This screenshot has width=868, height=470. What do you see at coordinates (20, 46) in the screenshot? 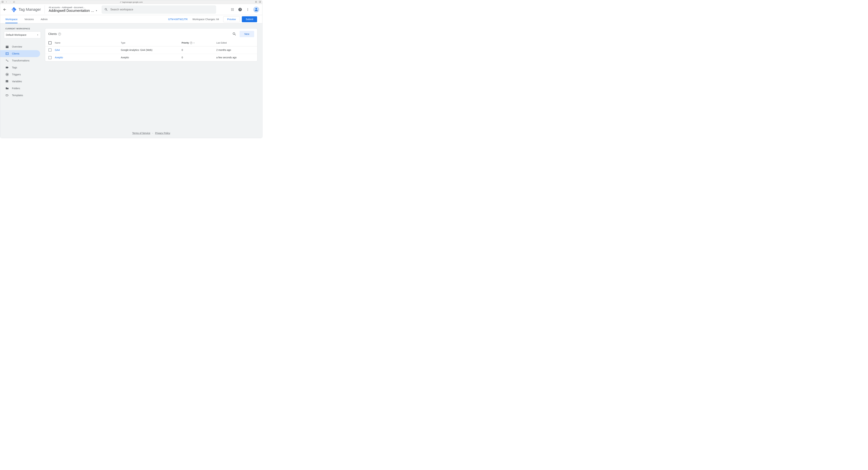
I see `sidebar-item-overview: Overview` at bounding box center [20, 46].